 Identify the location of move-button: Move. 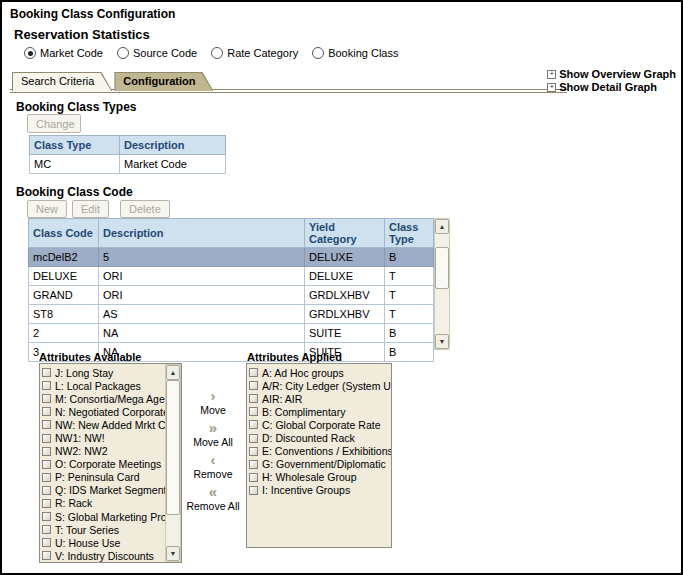
(213, 410).